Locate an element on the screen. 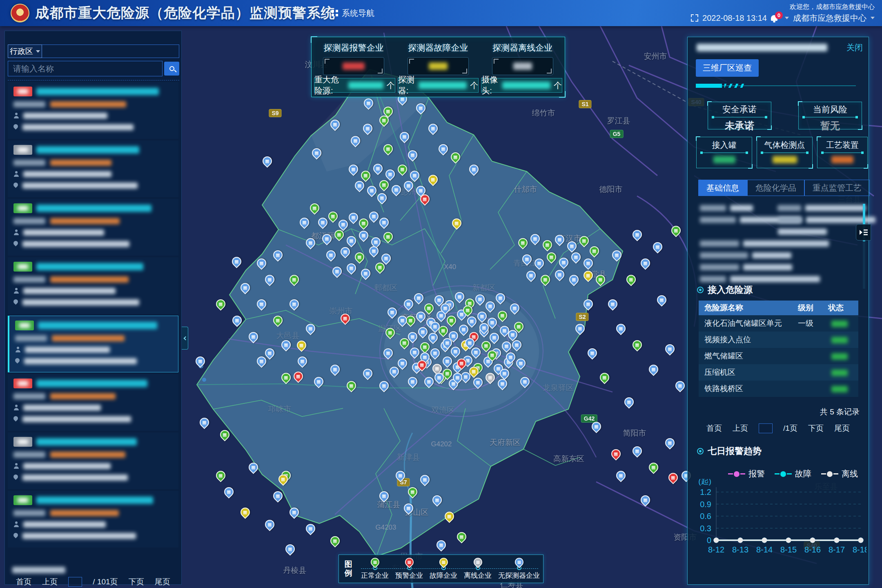  panel-expand-button is located at coordinates (863, 232).